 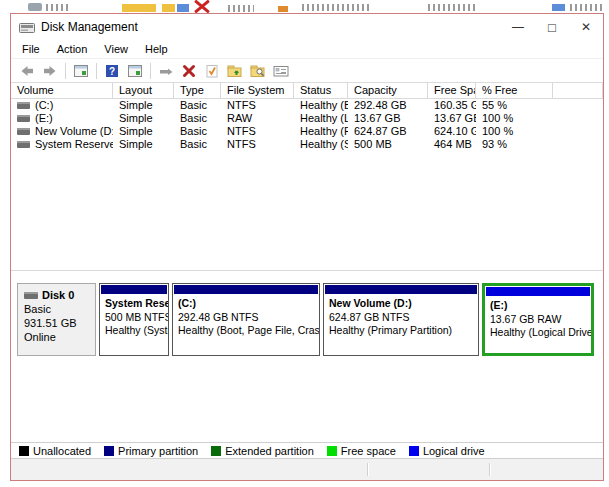 What do you see at coordinates (401, 320) in the screenshot?
I see `partition-d: New Volume (D:) 624.87 GB NTFS Healthy (…` at bounding box center [401, 320].